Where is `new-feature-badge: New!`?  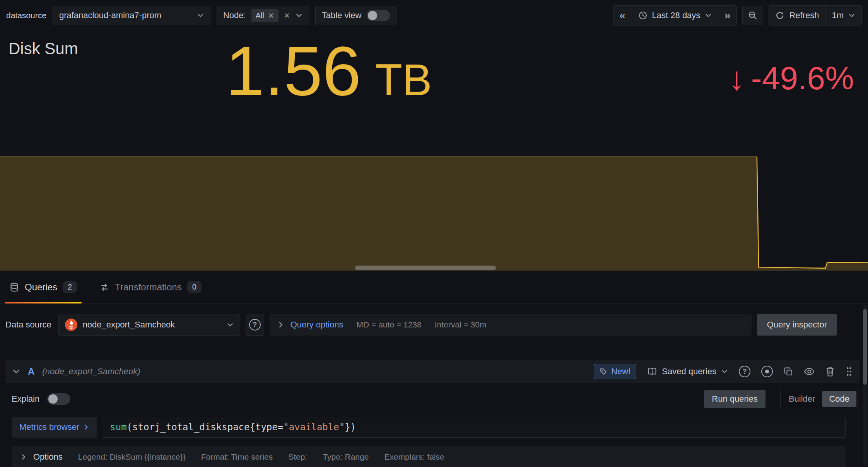 new-feature-badge: New! is located at coordinates (615, 372).